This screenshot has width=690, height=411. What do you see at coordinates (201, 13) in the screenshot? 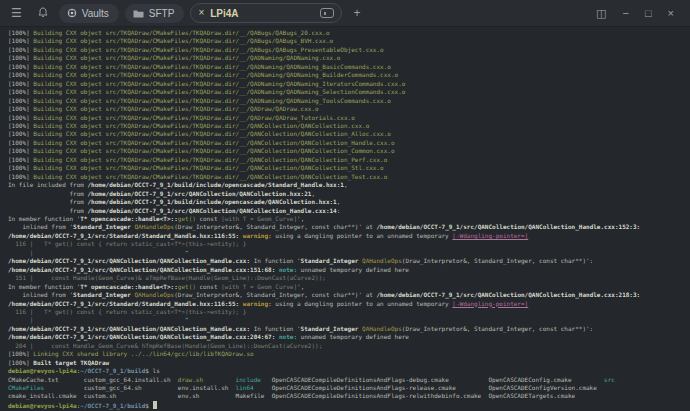
I see `close-tab-icon: ×` at bounding box center [201, 13].